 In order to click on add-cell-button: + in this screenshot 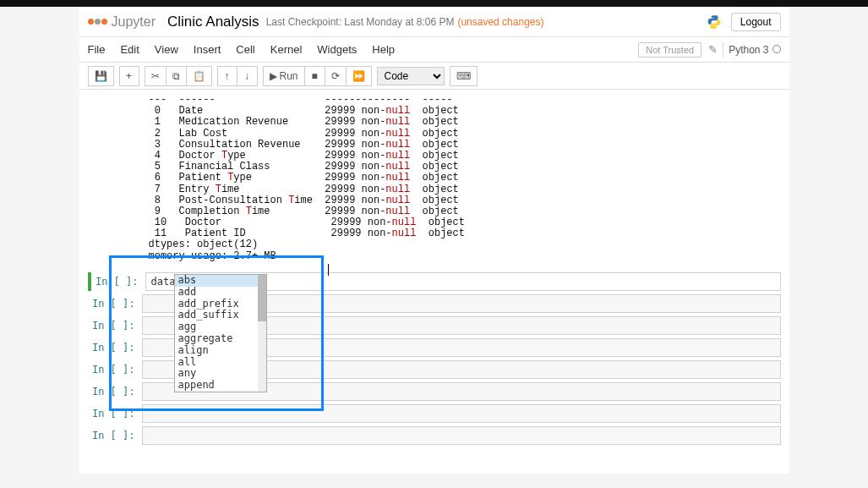, I will do `click(129, 76)`.